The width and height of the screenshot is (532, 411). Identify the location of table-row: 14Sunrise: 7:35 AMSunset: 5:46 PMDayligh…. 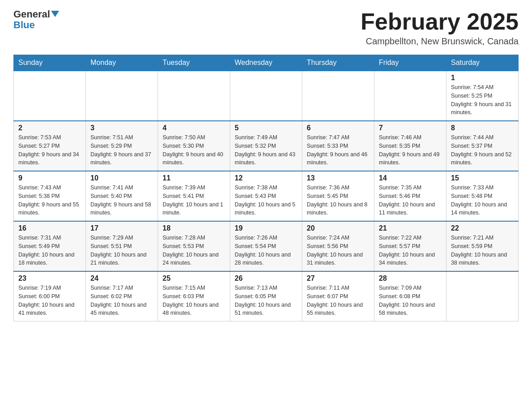
(410, 196).